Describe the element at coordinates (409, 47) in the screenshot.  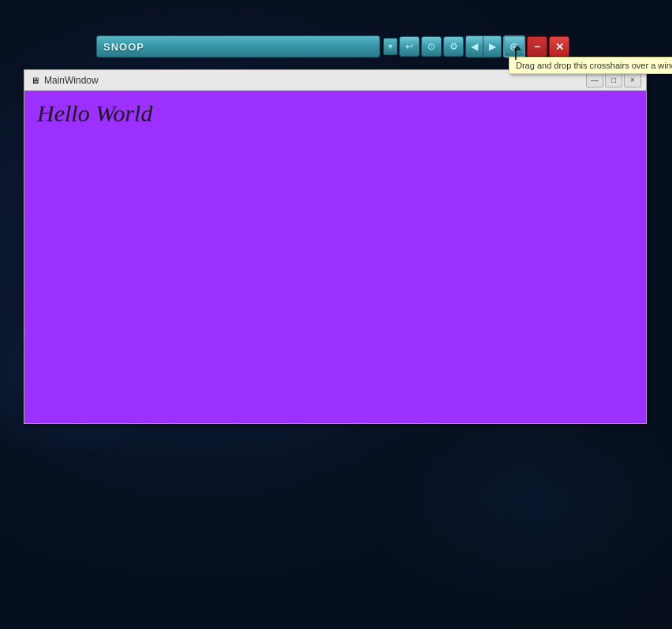
I see `navigate-button: ↩` at that location.